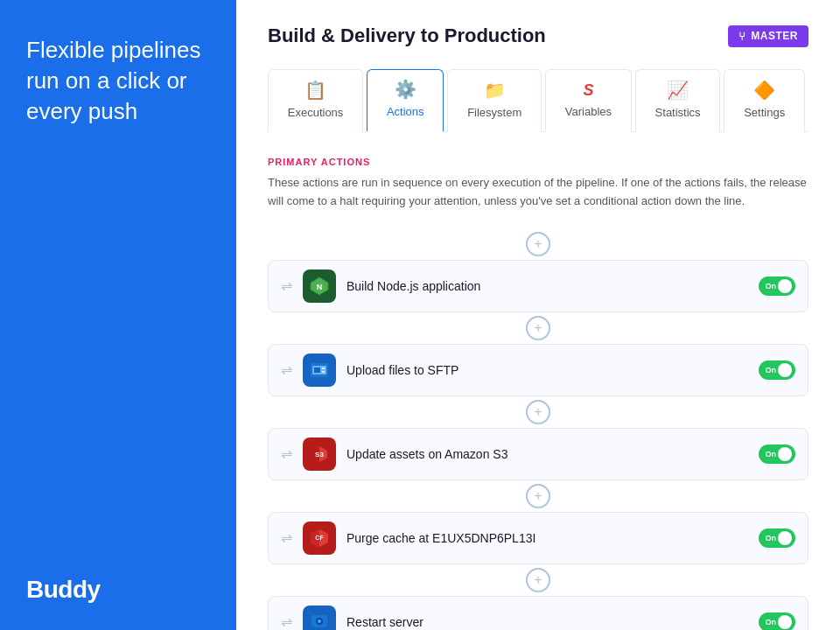  Describe the element at coordinates (785, 286) in the screenshot. I see `toggle-knob-build-node` at that location.